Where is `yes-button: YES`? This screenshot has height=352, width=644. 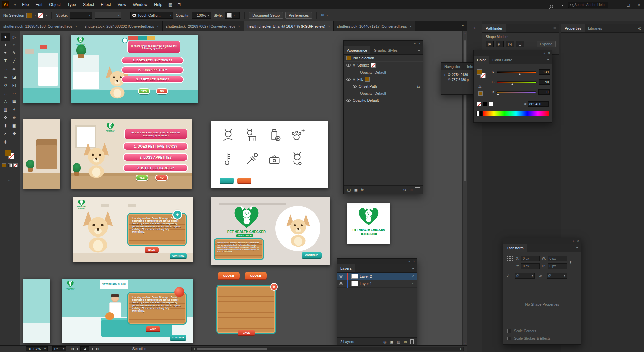 yes-button: YES is located at coordinates (142, 178).